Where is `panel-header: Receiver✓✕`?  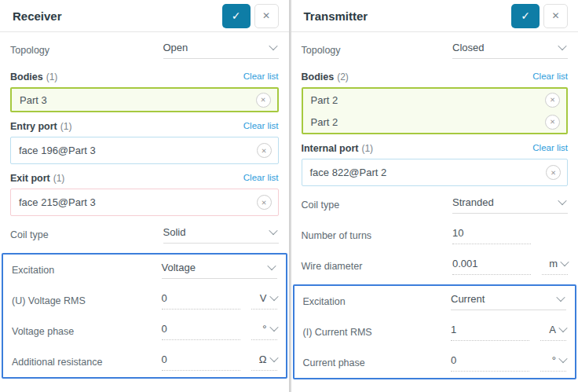
panel-header: Receiver✓✕ is located at coordinates (144, 16).